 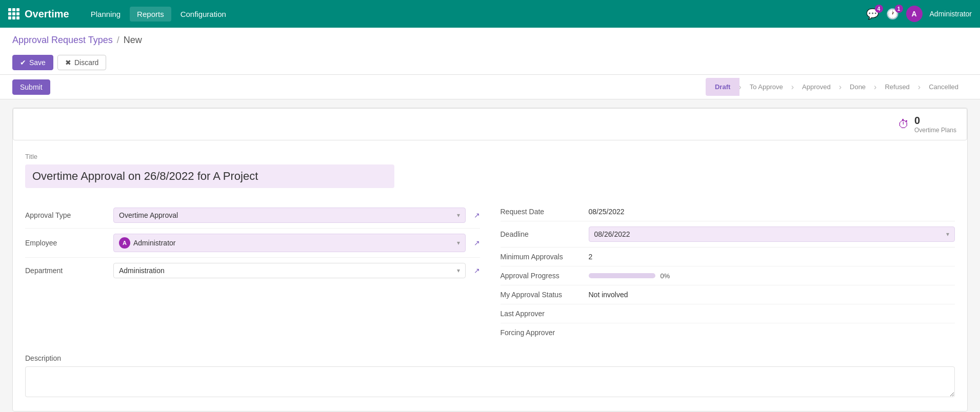 I want to click on activity-button: 🕐 1, so click(x=892, y=14).